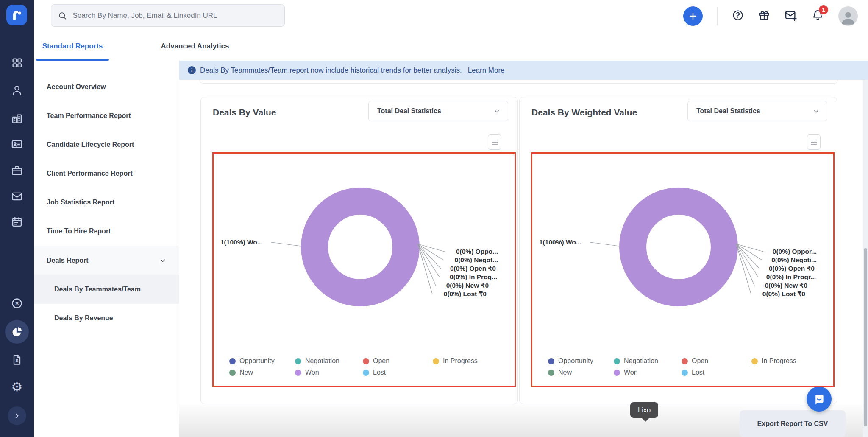 The height and width of the screenshot is (437, 868). What do you see at coordinates (476, 260) in the screenshot?
I see `pie-label-negotiation: 0(0%) Negot...` at bounding box center [476, 260].